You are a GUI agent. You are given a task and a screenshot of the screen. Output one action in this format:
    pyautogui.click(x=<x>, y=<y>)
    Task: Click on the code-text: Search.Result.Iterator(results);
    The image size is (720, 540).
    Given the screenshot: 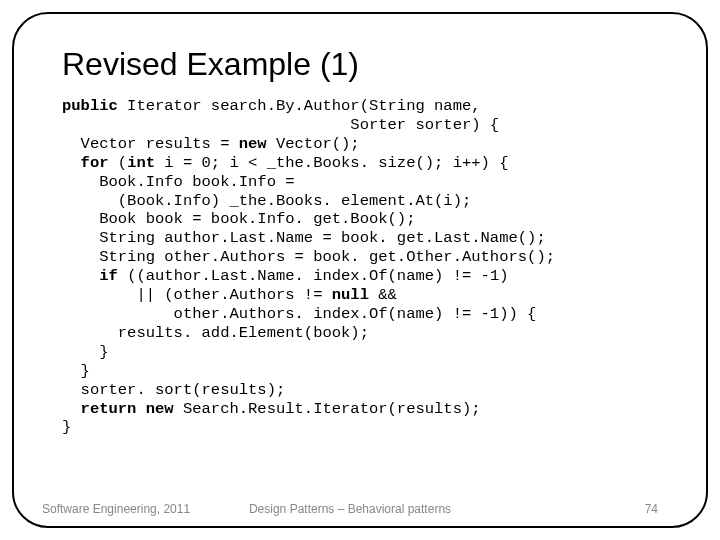 What is the action you would take?
    pyautogui.click(x=328, y=409)
    